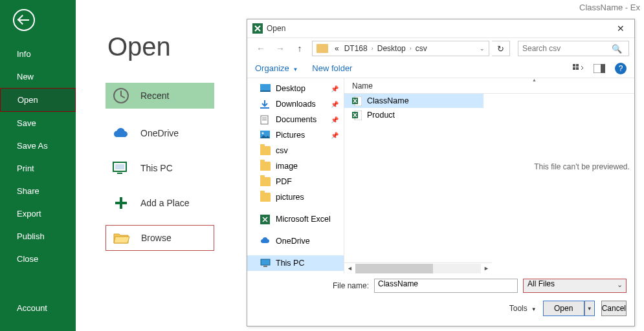 The width and height of the screenshot is (644, 331). Describe the element at coordinates (265, 263) in the screenshot. I see `computer-icon` at that location.